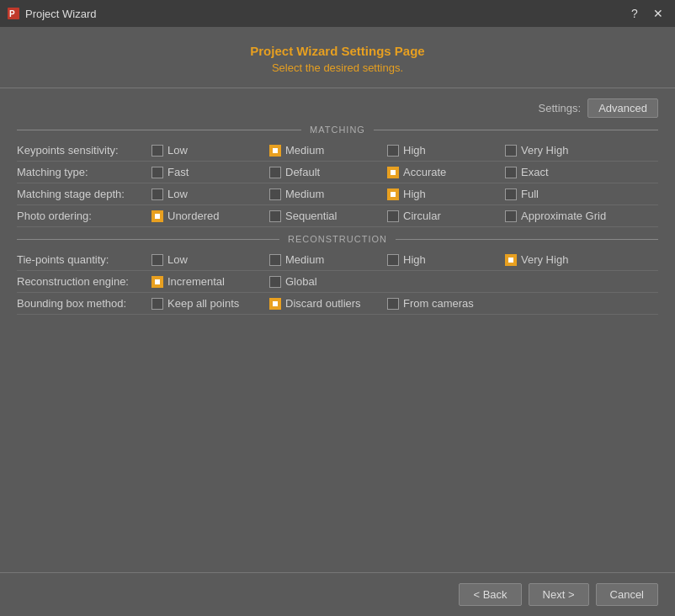  I want to click on option-item: Default, so click(328, 172).